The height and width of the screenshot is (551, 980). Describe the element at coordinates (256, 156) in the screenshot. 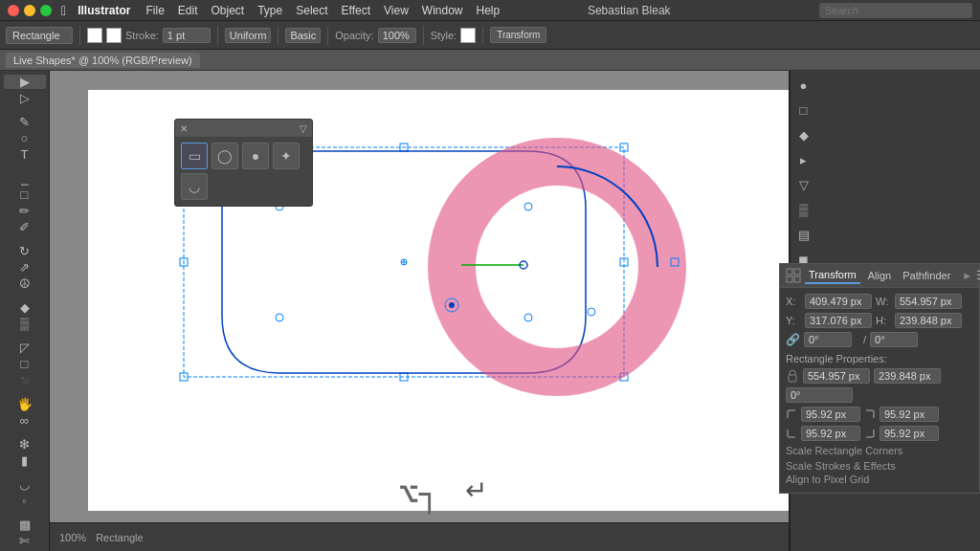

I see `shape-circle-btn: ●` at that location.